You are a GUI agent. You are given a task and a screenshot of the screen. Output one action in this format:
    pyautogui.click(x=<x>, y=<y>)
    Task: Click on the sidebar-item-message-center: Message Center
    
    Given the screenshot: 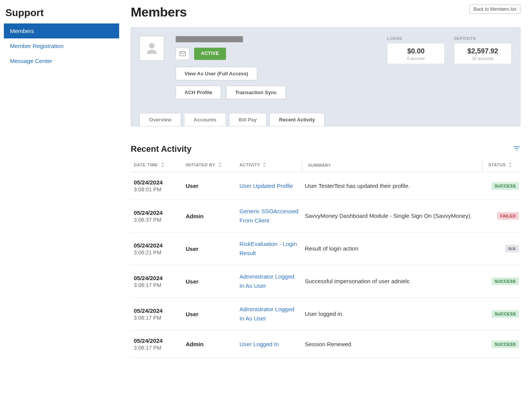 What is the action you would take?
    pyautogui.click(x=62, y=61)
    